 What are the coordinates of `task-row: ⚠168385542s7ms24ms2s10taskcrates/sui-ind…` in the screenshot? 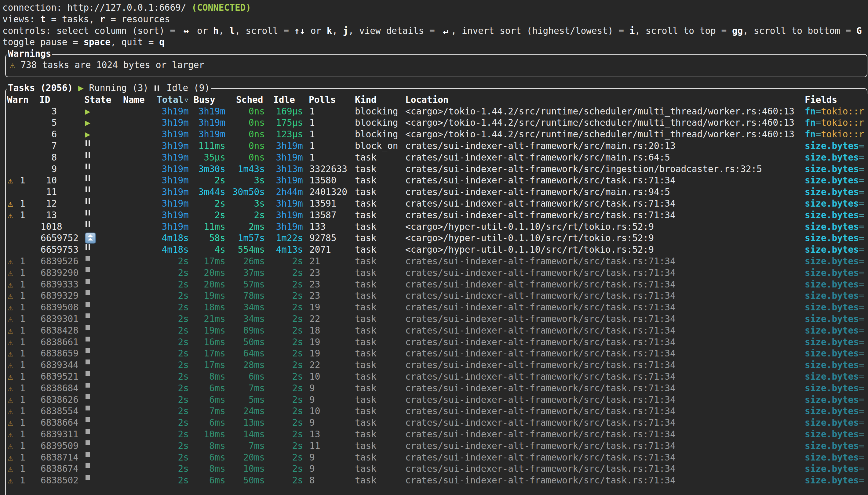 It's located at (436, 411).